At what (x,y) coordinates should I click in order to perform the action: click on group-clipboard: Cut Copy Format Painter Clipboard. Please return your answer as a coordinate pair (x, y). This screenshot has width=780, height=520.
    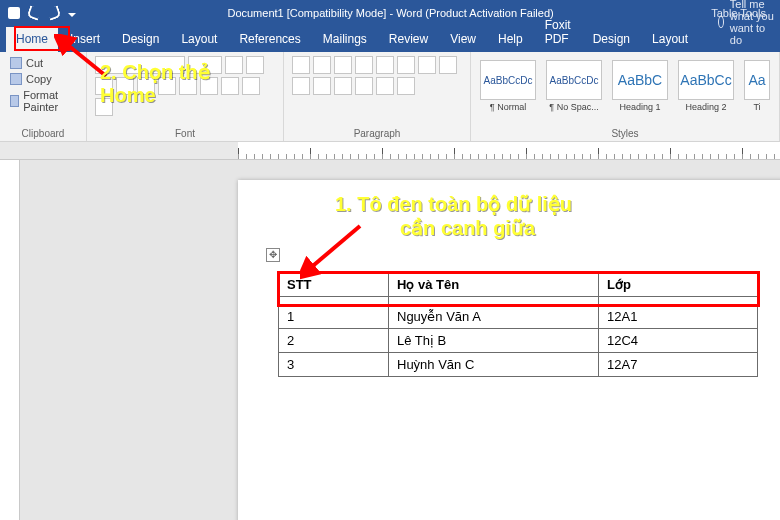
    Looking at the image, I should click on (44, 96).